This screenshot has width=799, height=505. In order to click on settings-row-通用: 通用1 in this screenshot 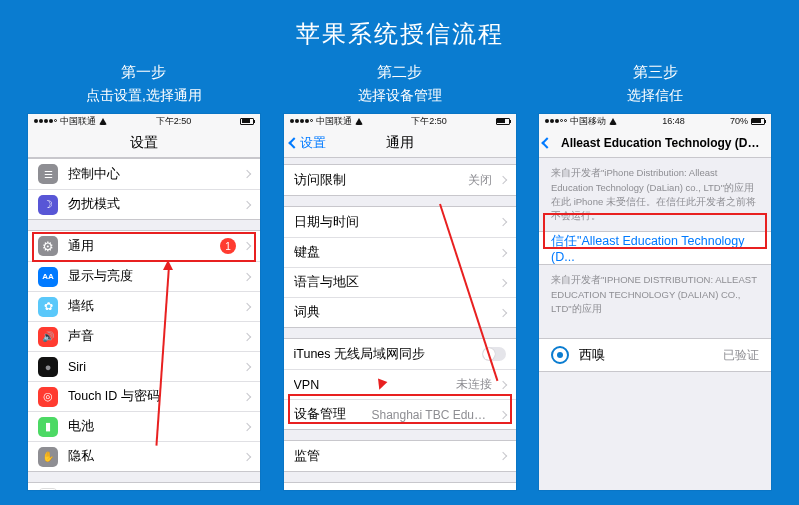, I will do `click(144, 246)`.